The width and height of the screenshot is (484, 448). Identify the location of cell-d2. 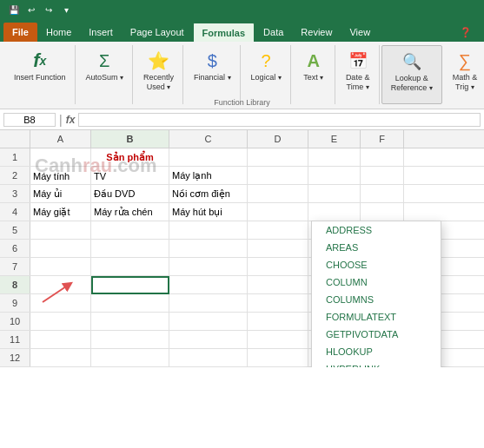
(278, 175).